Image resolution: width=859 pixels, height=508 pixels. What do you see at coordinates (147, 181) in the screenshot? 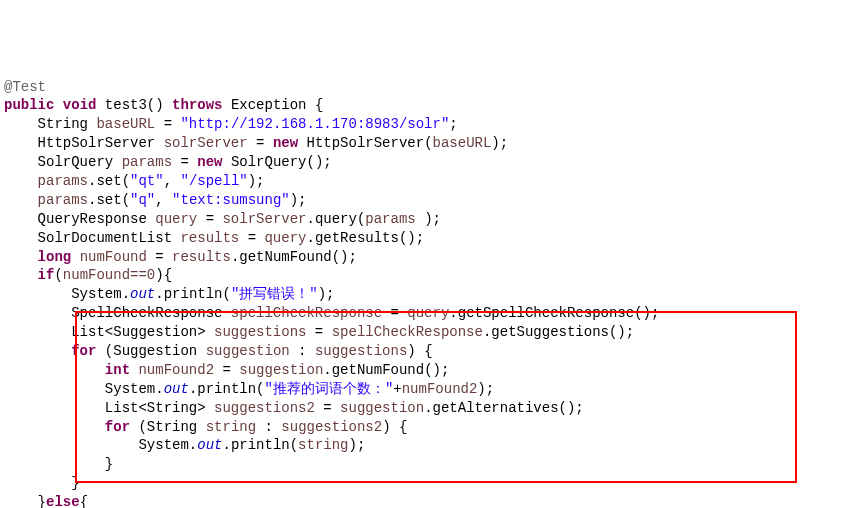
I see `str-qt: "qt"` at bounding box center [147, 181].